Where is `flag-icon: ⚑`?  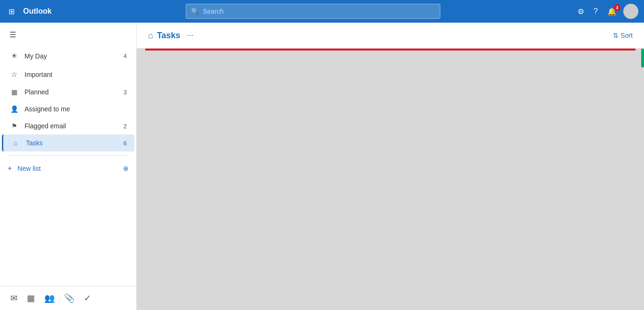
flag-icon: ⚑ is located at coordinates (14, 126).